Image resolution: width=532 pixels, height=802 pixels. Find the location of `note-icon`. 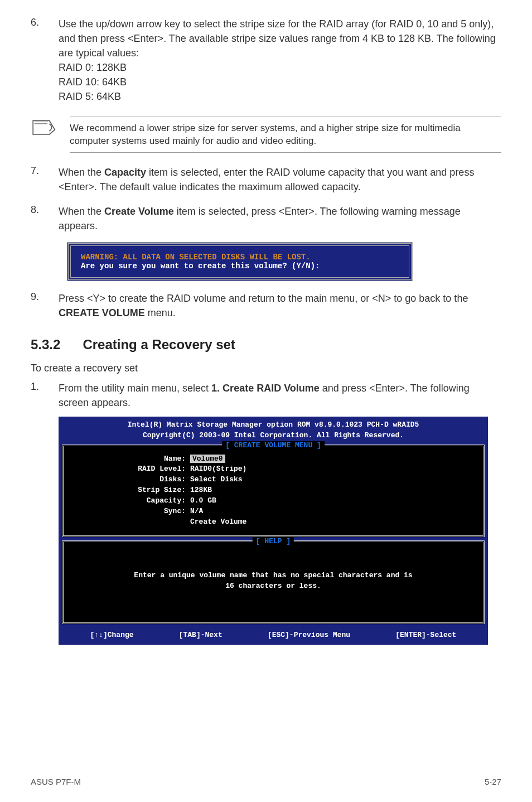

note-icon is located at coordinates (50, 128).